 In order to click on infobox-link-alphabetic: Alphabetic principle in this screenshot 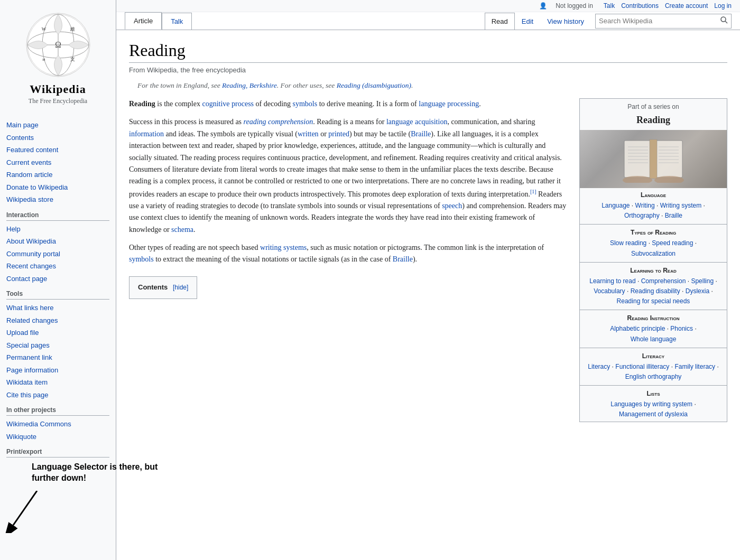, I will do `click(637, 329)`.